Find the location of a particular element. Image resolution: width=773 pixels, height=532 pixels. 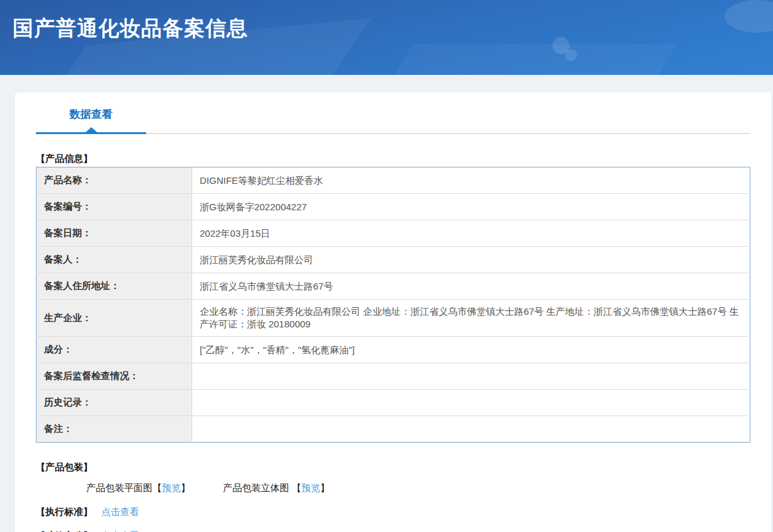

standards-row: 【执行标准】点击查看 is located at coordinates (393, 512).